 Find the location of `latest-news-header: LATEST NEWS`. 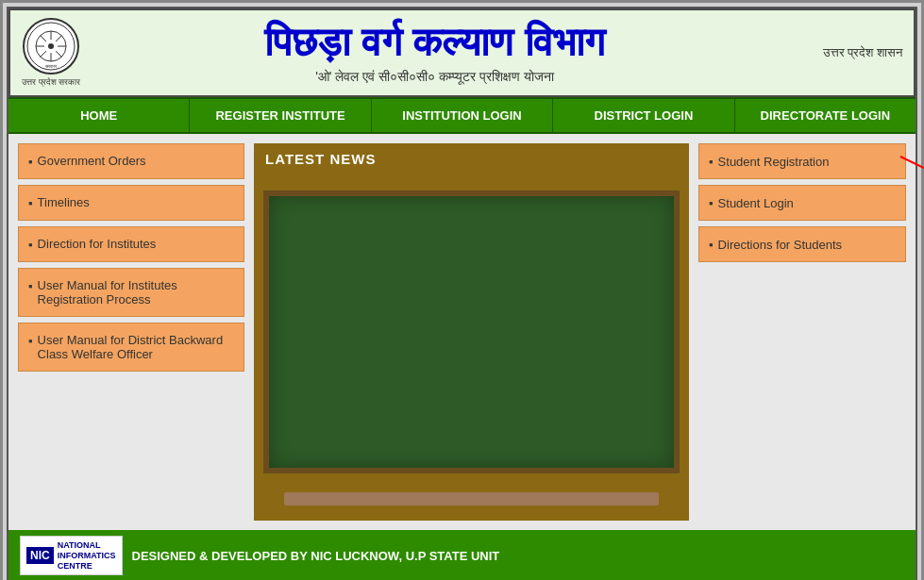

latest-news-header: LATEST NEWS is located at coordinates (472, 158).